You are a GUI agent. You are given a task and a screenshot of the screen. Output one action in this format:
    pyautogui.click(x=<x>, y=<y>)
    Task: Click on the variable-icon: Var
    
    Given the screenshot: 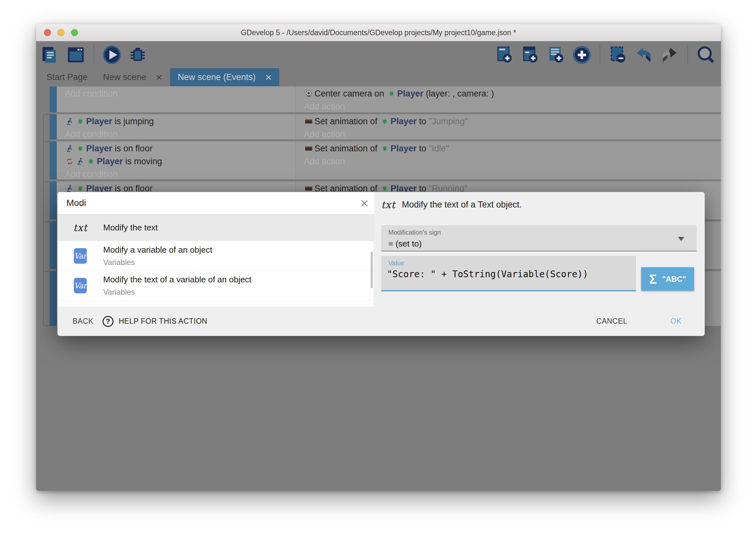 What is the action you would take?
    pyautogui.click(x=81, y=256)
    